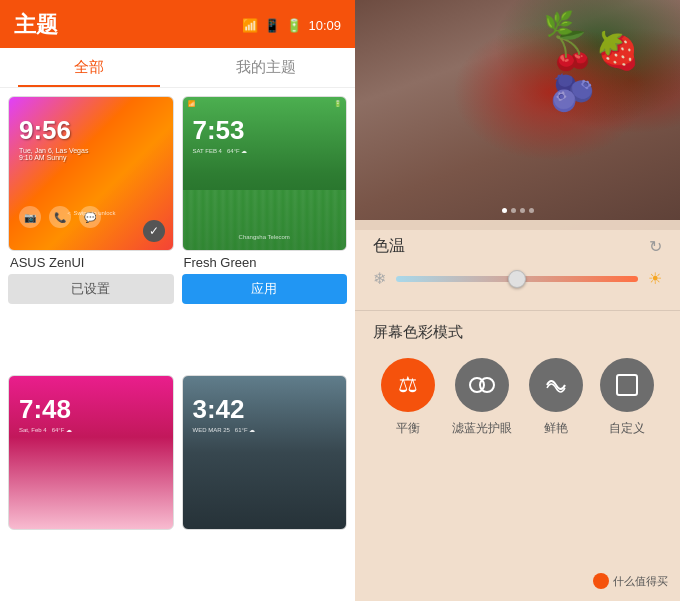 This screenshot has width=680, height=601. I want to click on watermark-text: 什么值得买, so click(640, 582).